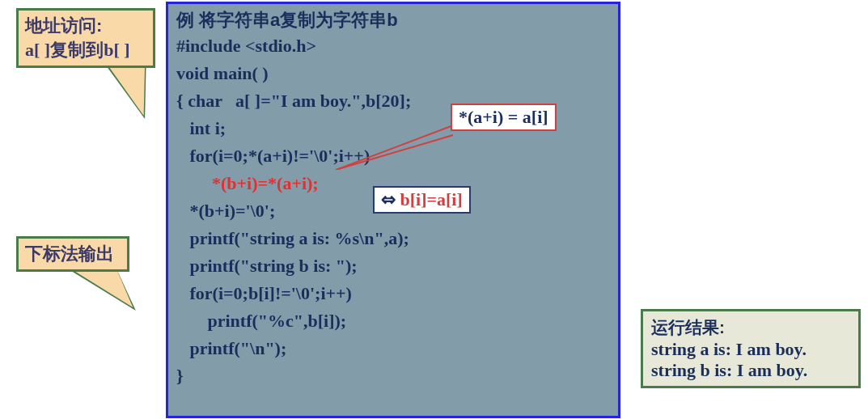  I want to click on code-line: #include <stdio.h>, so click(393, 46).